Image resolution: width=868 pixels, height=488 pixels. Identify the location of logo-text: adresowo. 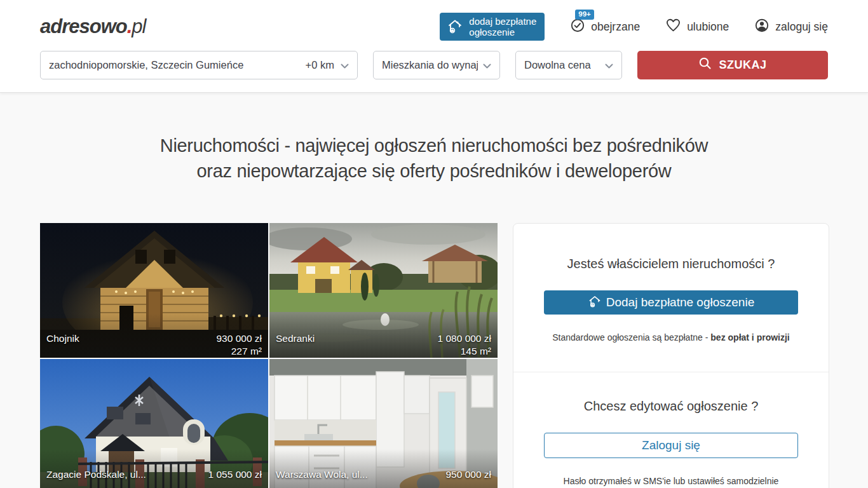
(84, 27).